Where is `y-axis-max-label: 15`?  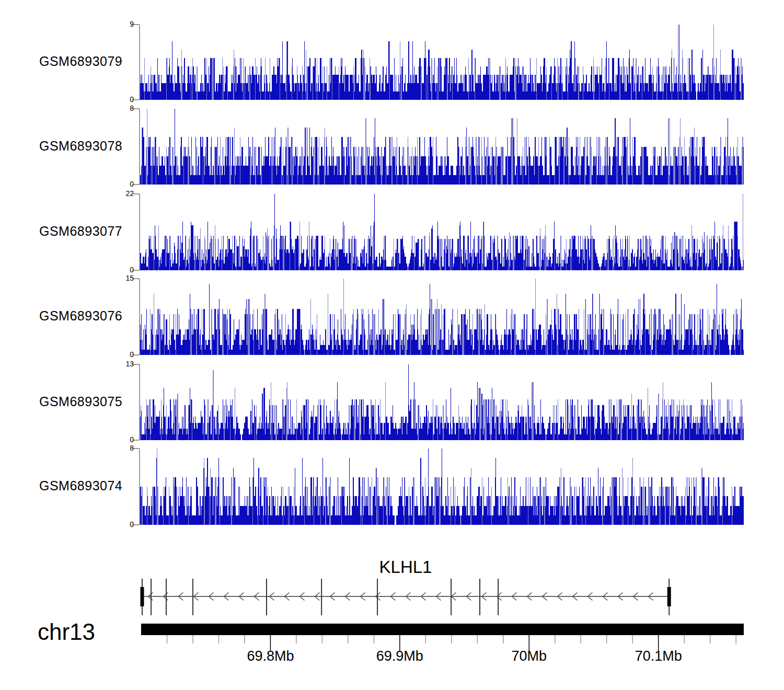
y-axis-max-label: 15 is located at coordinates (120, 278).